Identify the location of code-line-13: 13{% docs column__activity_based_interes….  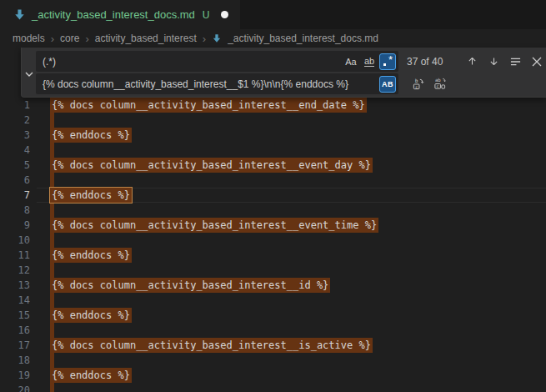
(273, 285).